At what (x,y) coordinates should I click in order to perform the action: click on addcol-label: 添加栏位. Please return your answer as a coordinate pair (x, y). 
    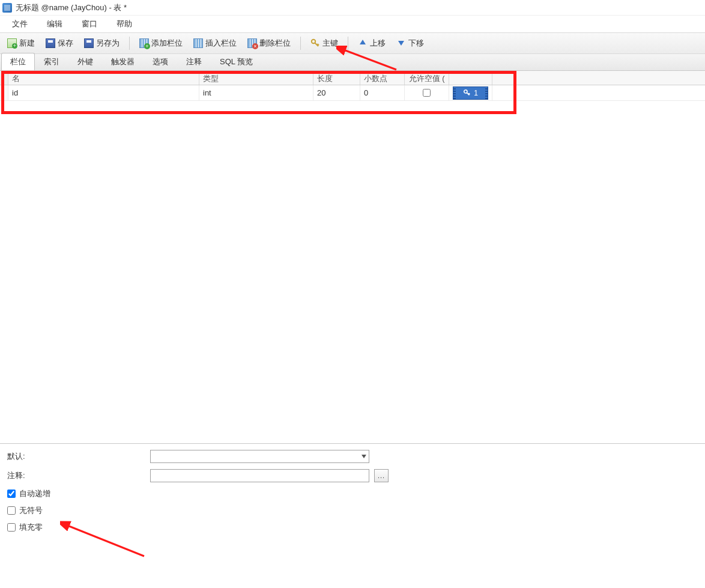
    Looking at the image, I should click on (167, 43).